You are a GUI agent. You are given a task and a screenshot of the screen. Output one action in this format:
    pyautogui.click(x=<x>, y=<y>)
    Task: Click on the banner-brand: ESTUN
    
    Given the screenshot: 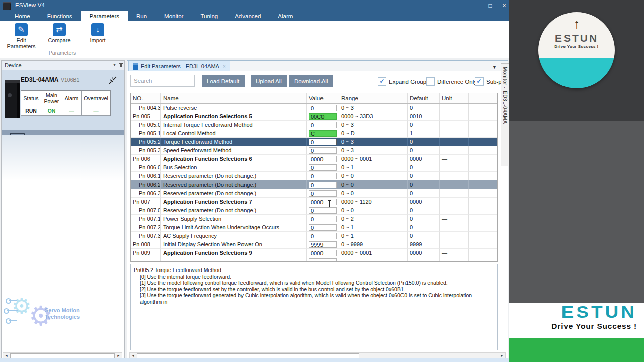 What is the action you would take?
    pyautogui.click(x=573, y=313)
    